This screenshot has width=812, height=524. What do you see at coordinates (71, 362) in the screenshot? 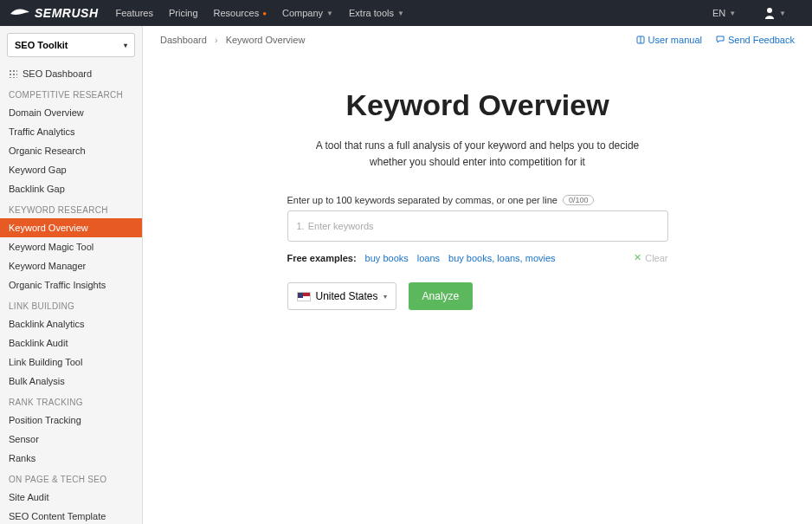
I see `sidebar-item-link-building-tool: Link Building Tool` at bounding box center [71, 362].